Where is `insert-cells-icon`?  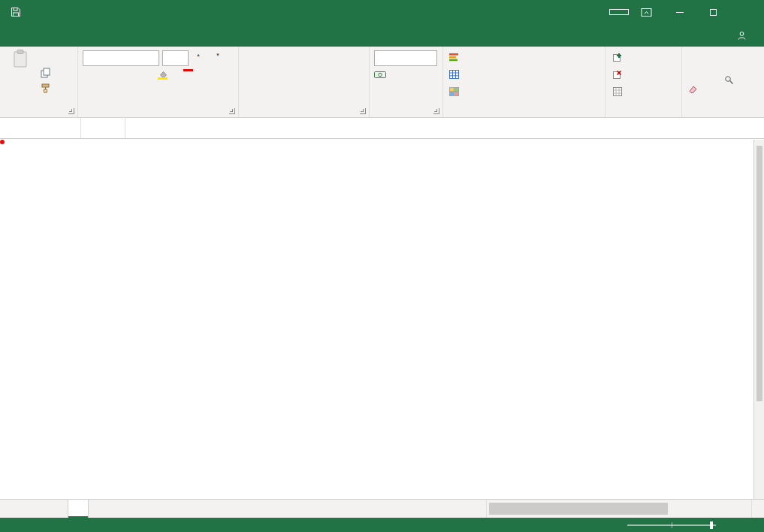
insert-cells-icon is located at coordinates (618, 57).